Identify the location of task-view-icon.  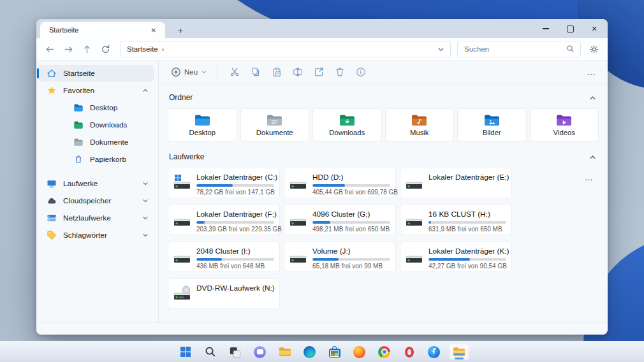
(235, 352).